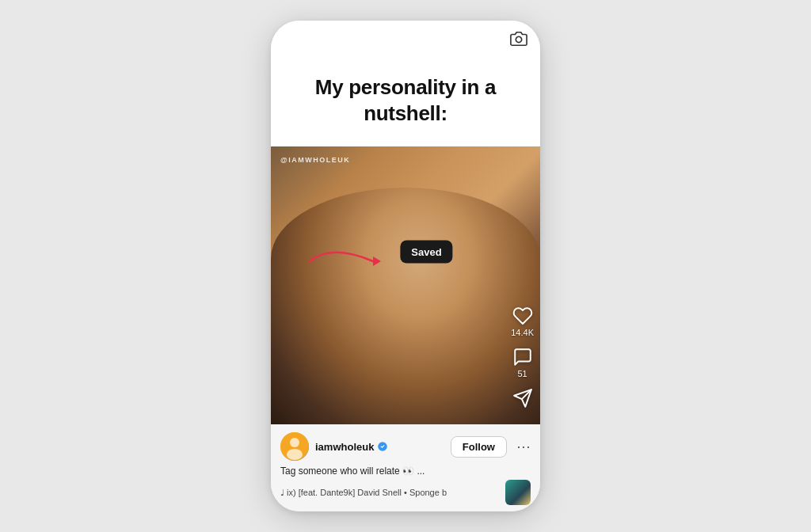  What do you see at coordinates (383, 446) in the screenshot?
I see `verified-icon` at bounding box center [383, 446].